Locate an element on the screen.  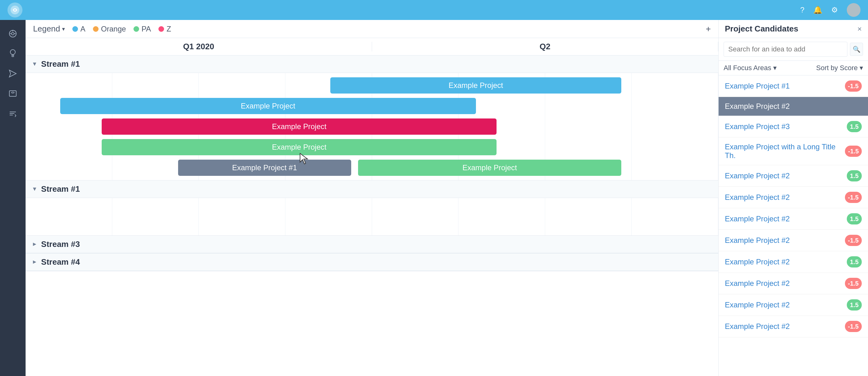
legend-dropdown: Legend ▾ is located at coordinates (49, 29).